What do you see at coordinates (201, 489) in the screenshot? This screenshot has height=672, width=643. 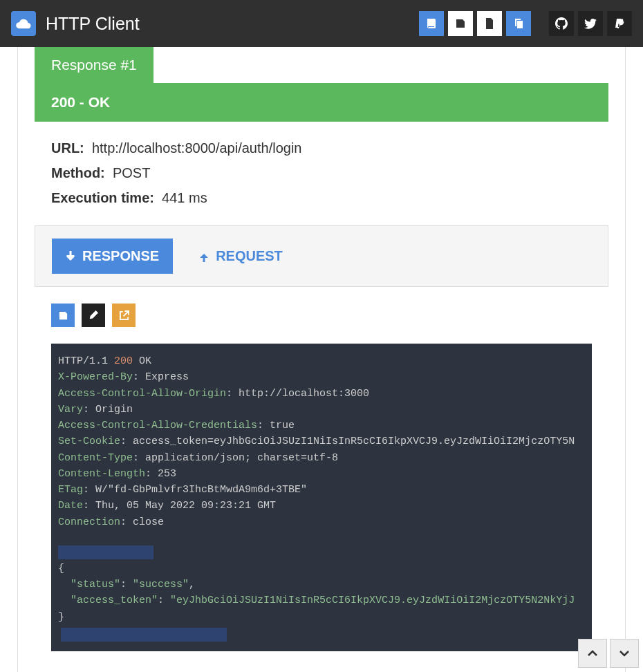 I see `header-value: W/"fd-GbPmlvfr3IhcBtMwdA9m6d+3TBE"` at bounding box center [201, 489].